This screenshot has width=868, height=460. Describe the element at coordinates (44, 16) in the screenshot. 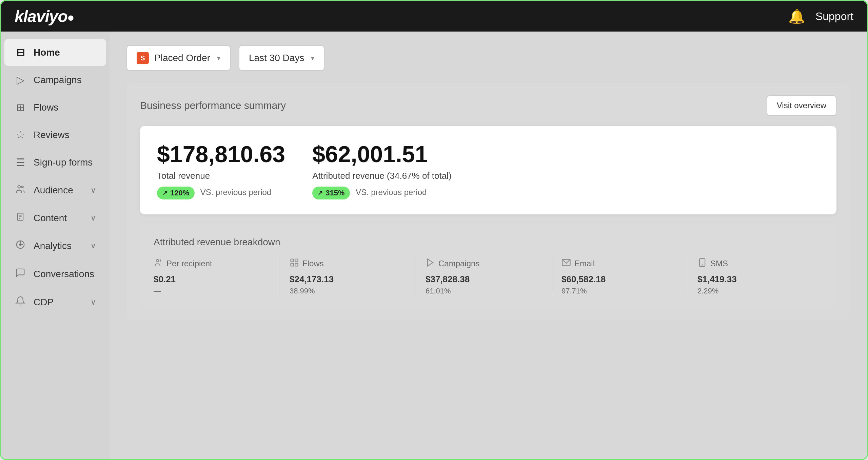

I see `logo: klaviyo•` at that location.